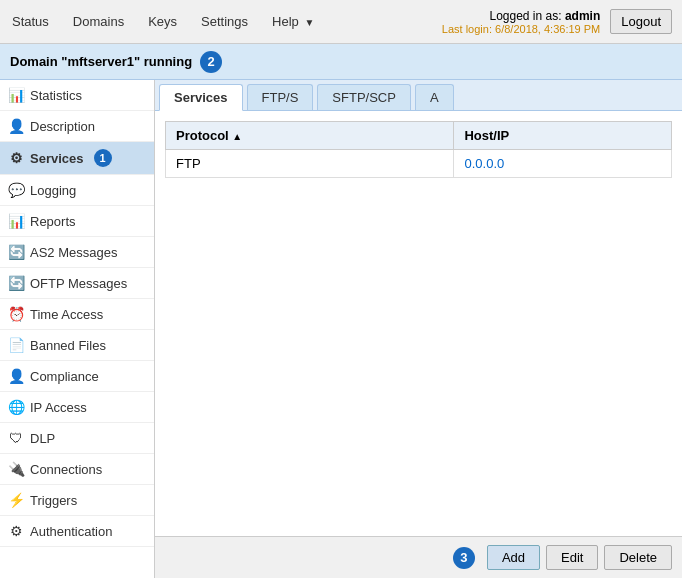 The height and width of the screenshot is (578, 682). What do you see at coordinates (64, 376) in the screenshot?
I see `sidebar-label-compliance: Compliance` at bounding box center [64, 376].